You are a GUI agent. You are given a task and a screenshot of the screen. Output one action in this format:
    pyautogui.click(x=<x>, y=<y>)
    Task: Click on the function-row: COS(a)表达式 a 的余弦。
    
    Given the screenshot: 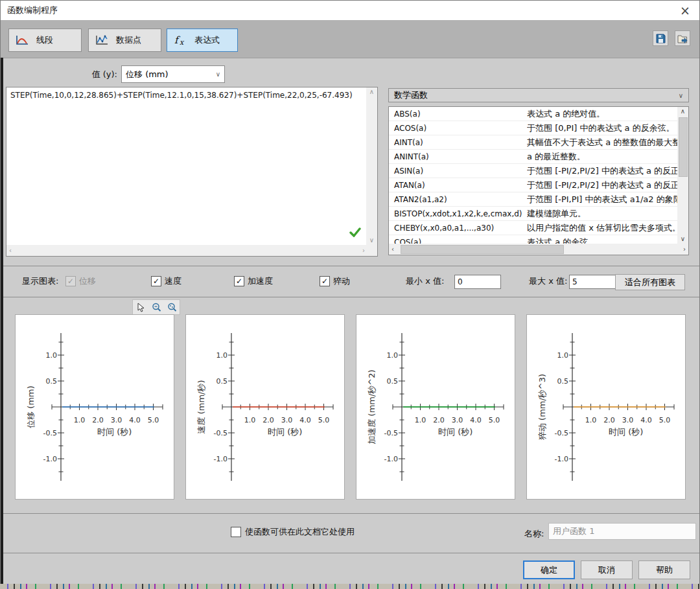 What is the action you would take?
    pyautogui.click(x=533, y=240)
    